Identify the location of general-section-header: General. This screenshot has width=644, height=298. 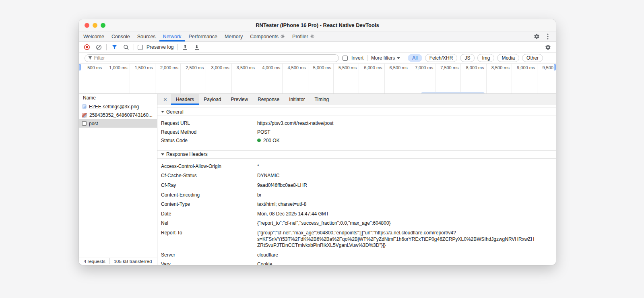
(357, 112).